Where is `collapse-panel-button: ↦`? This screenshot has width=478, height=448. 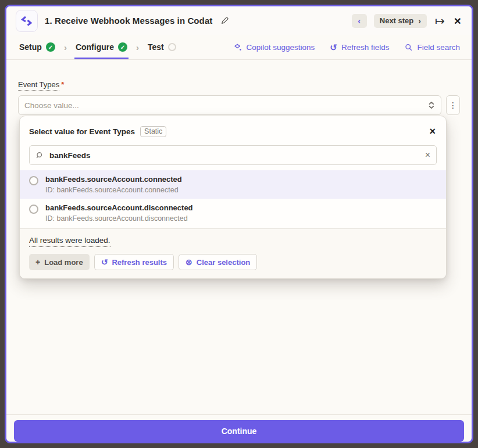
collapse-panel-button: ↦ is located at coordinates (440, 21).